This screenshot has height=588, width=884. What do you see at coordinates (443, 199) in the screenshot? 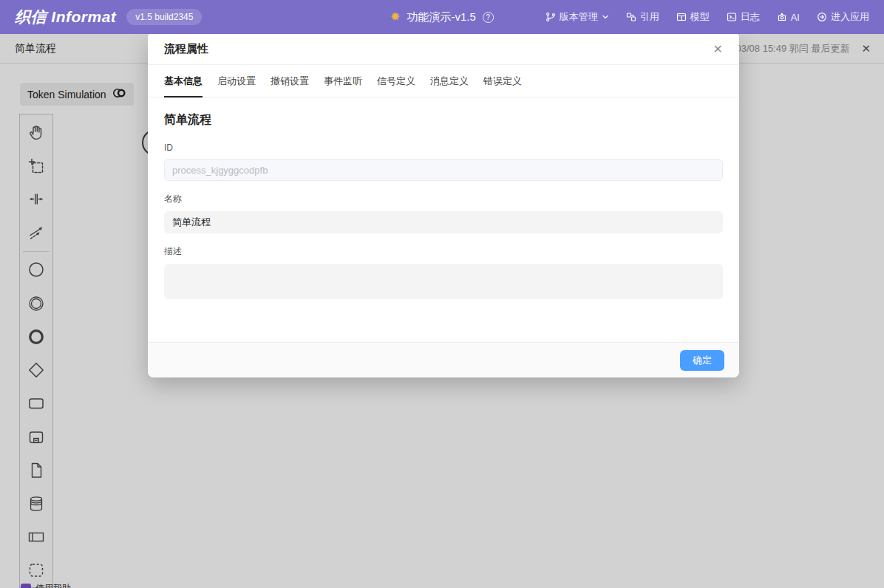
I see `name-field-label: 名称` at bounding box center [443, 199].